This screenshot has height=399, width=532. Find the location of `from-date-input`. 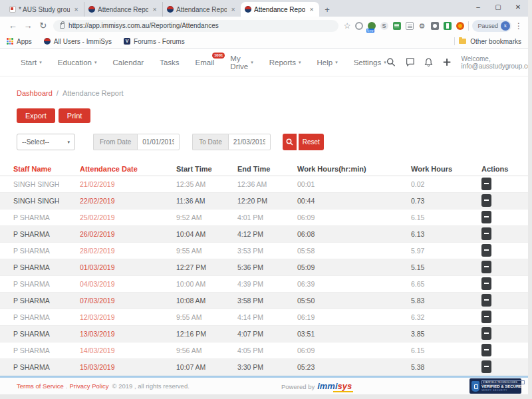

from-date-input is located at coordinates (158, 142).